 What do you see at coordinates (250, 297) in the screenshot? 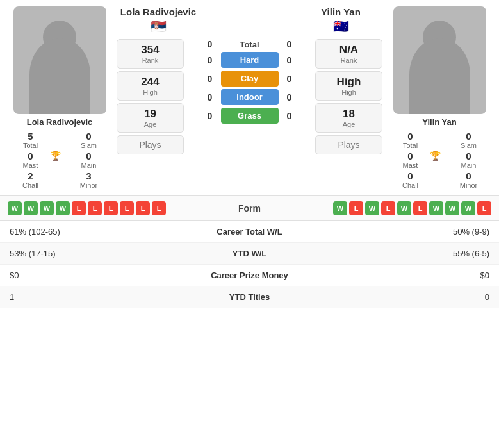
I see `stat-center-label: YTD Titles` at bounding box center [250, 297].